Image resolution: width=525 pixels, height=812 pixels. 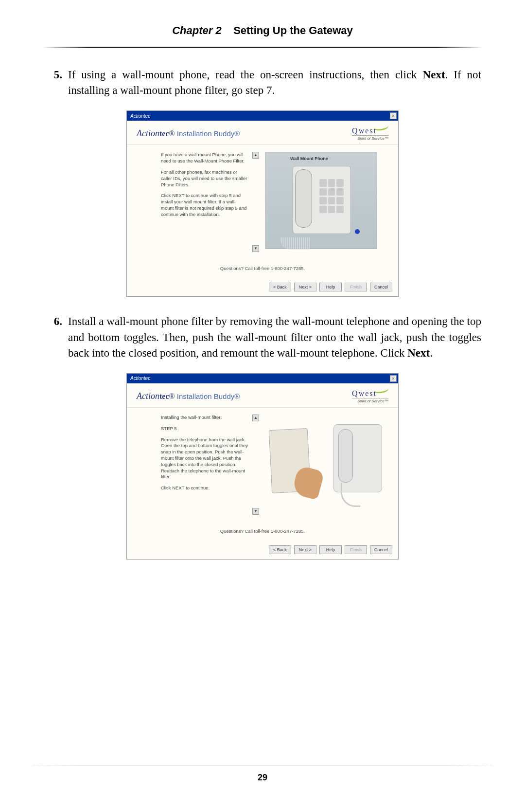 What do you see at coordinates (275, 83) in the screenshot?
I see `step-text: If using a wall-mount phone, read the on…` at bounding box center [275, 83].